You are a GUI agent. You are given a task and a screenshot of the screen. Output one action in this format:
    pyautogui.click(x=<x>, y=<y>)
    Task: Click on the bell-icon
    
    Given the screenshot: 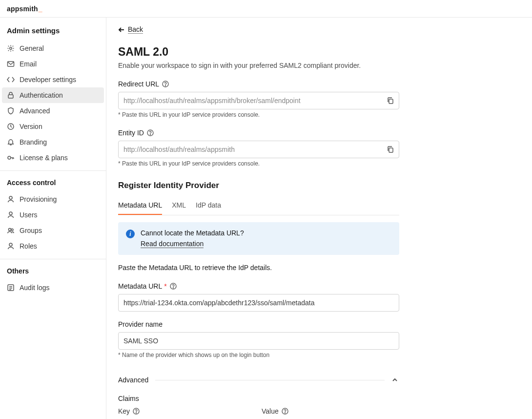 What is the action you would take?
    pyautogui.click(x=11, y=142)
    